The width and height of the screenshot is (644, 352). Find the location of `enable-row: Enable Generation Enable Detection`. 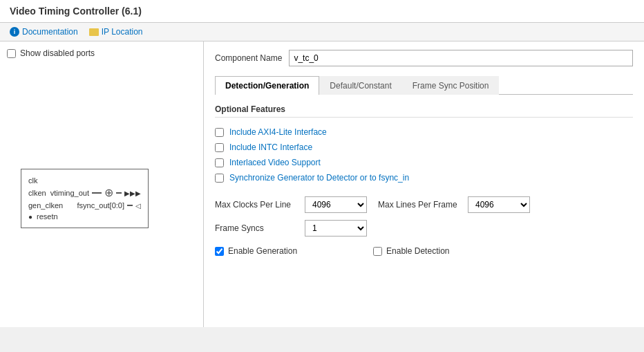

enable-row: Enable Generation Enable Detection is located at coordinates (424, 251).